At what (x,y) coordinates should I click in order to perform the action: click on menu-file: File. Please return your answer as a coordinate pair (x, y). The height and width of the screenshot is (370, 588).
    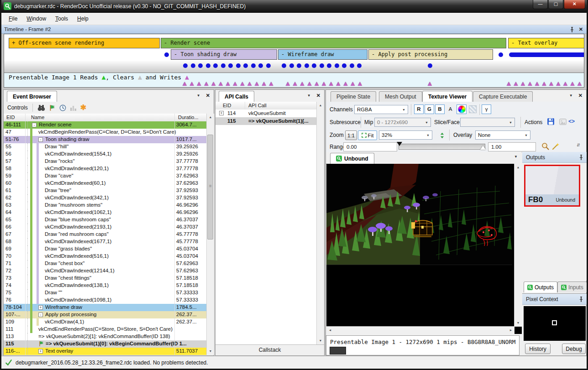
    Looking at the image, I should click on (13, 19).